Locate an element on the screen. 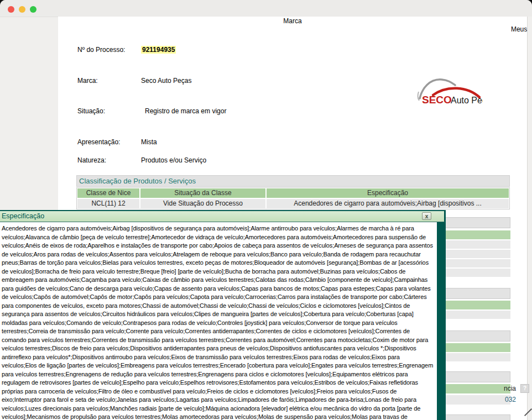 This screenshot has height=420, width=532. classification-data-row: NCL(11) 12 Vide Situação do Processo Ace… is located at coordinates (293, 203).